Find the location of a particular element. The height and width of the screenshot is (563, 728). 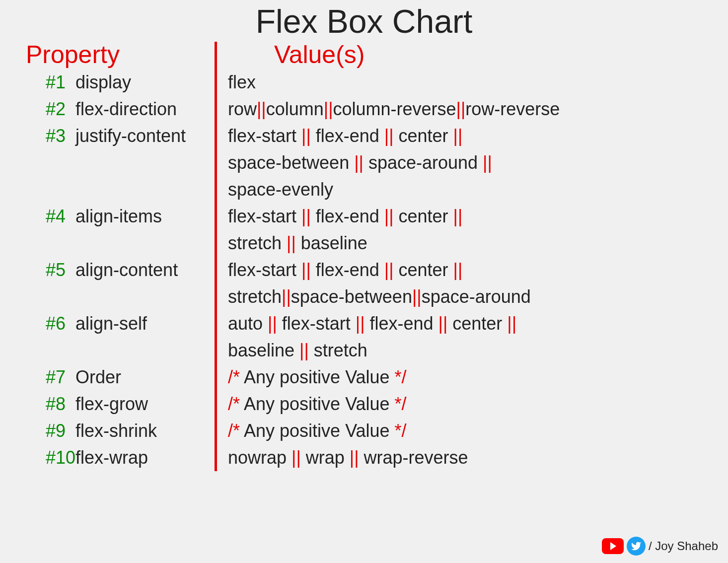

row-number: #4 is located at coordinates (48, 216).